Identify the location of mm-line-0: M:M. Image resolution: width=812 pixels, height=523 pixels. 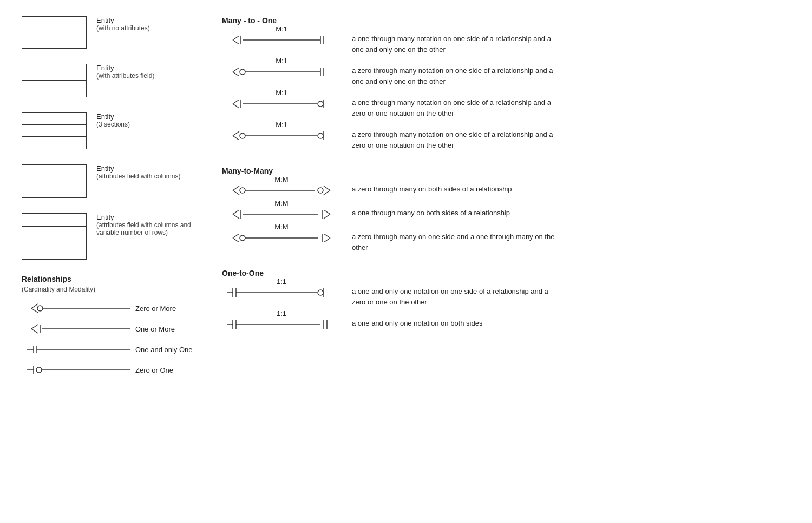
(281, 190).